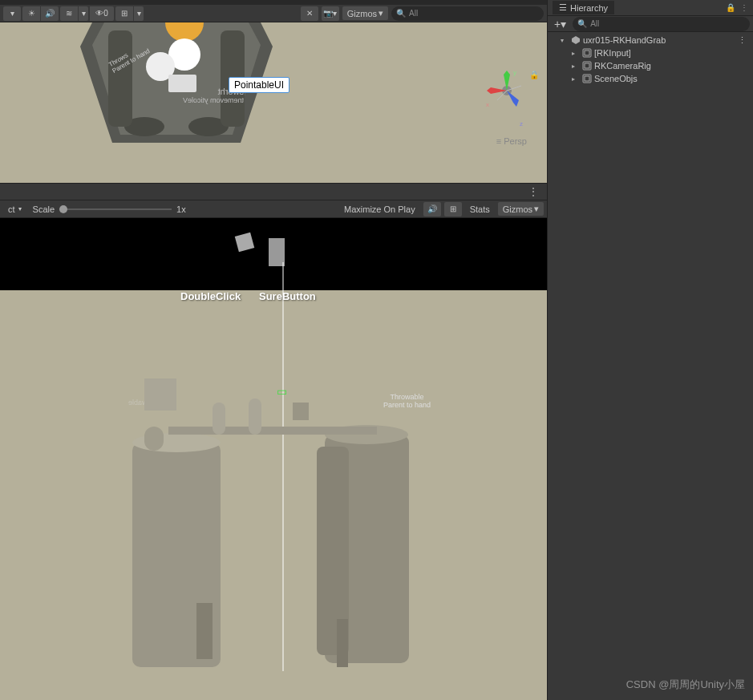 This screenshot has height=700, width=753. I want to click on gizmos-dropdown: Gizmos▾, so click(366, 13).